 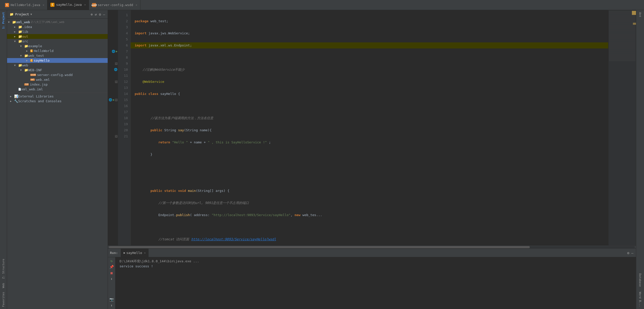 What do you see at coordinates (112, 283) in the screenshot?
I see `console-toolbar: ↻ 📌 ■ ⬇ 📷 ⬆` at bounding box center [112, 283].